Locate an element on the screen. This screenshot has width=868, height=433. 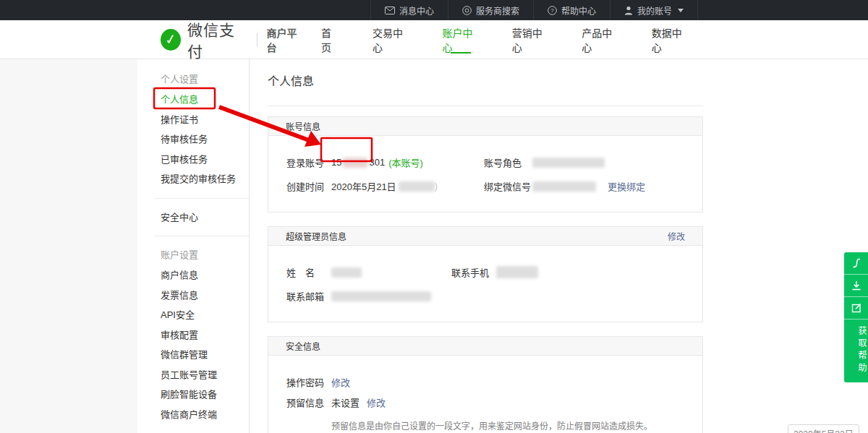
redacted-created-time is located at coordinates (417, 187).